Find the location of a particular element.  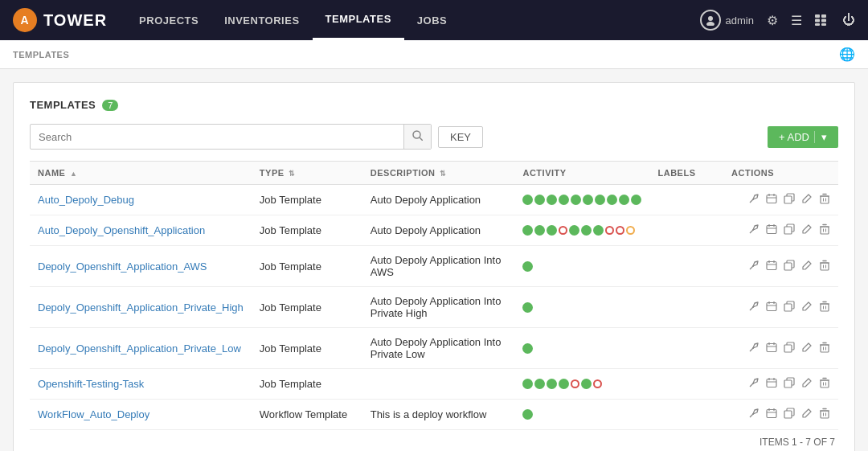

nav-right: admin ⚙ ☰ ⏻ is located at coordinates (778, 20).